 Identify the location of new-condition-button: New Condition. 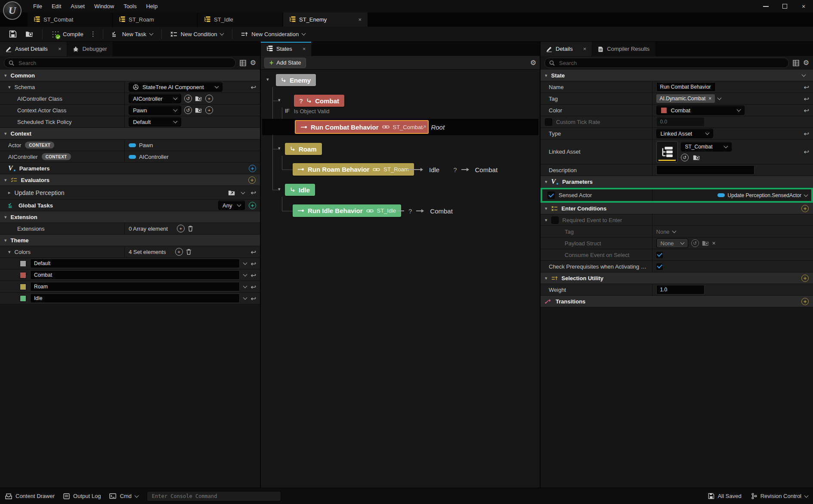
(197, 34).